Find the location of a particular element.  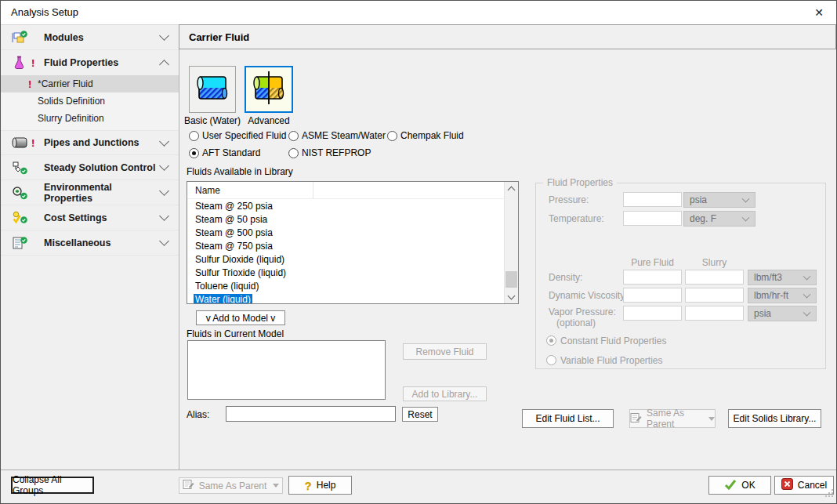

fluids-library-list: Name Steam @ 250 psia Steam @ 50 psia St… is located at coordinates (353, 243).